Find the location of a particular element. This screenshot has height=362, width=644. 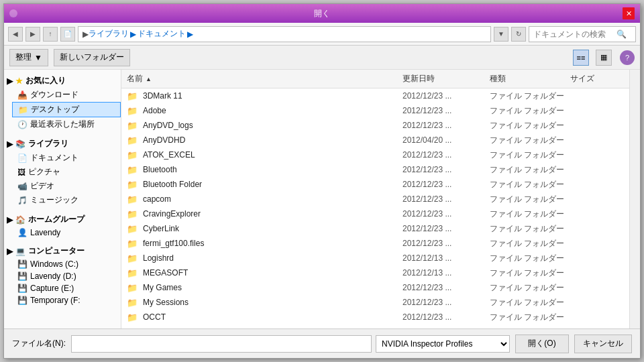

forward-button: ▶ is located at coordinates (33, 34).